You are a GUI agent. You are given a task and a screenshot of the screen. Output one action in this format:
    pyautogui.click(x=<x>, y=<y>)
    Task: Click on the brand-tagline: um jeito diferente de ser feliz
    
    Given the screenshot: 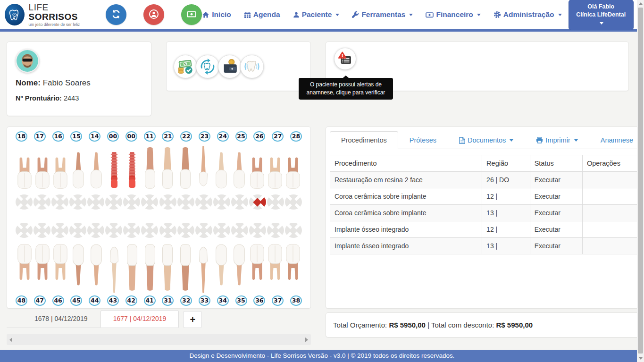 What is the action you would take?
    pyautogui.click(x=61, y=25)
    